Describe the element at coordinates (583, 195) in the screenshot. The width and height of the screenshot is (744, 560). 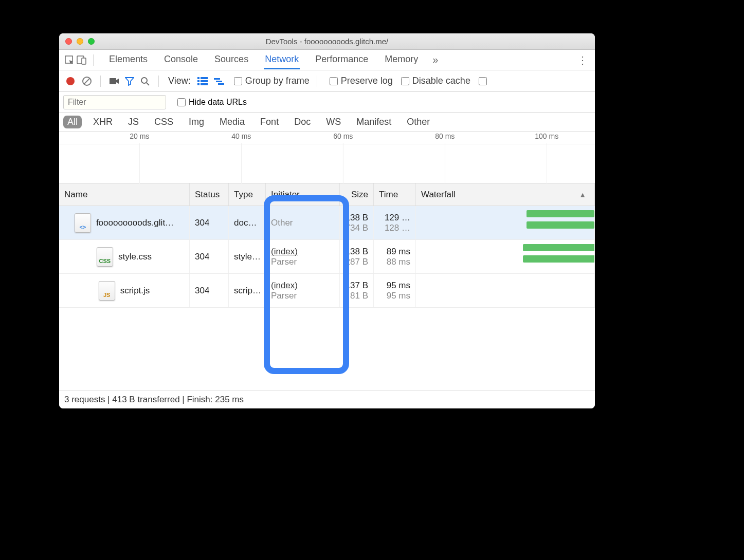
I see `sort-indicator-icon: ▲` at that location.